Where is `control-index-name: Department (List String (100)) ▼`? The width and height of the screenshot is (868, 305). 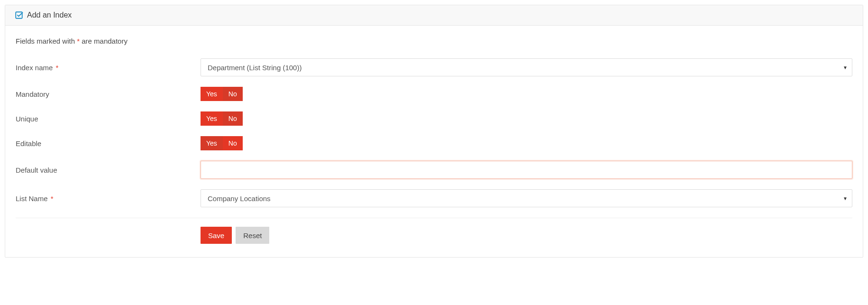
control-index-name: Department (List String (100)) ▼ is located at coordinates (526, 67).